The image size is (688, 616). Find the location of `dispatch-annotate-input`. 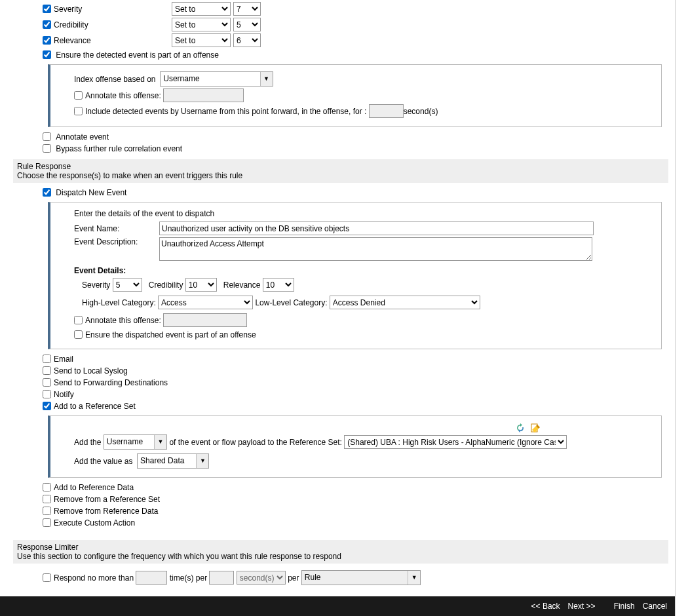

dispatch-annotate-input is located at coordinates (205, 320).